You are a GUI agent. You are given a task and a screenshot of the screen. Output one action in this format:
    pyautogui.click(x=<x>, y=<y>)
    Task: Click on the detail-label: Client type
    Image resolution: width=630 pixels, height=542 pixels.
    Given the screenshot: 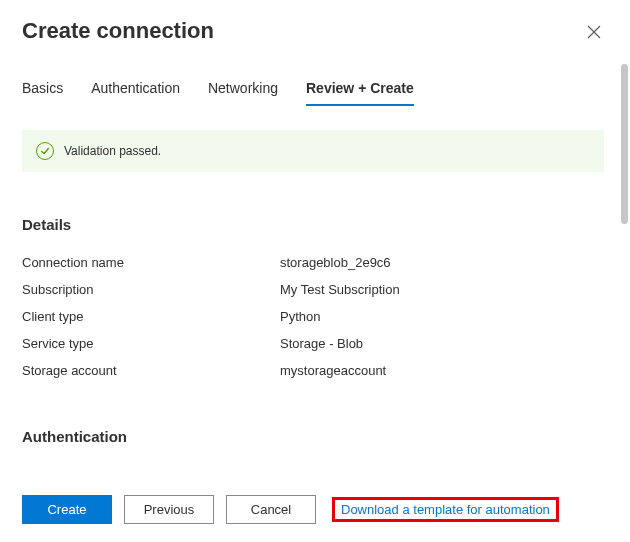 What is the action you would take?
    pyautogui.click(x=151, y=316)
    